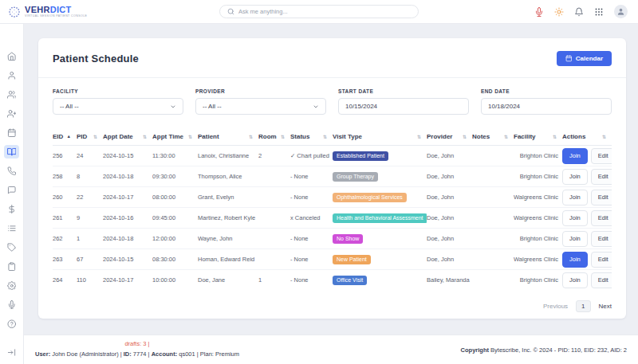 The width and height of the screenshot is (638, 364). I want to click on calendar-button: Calendar, so click(584, 59).